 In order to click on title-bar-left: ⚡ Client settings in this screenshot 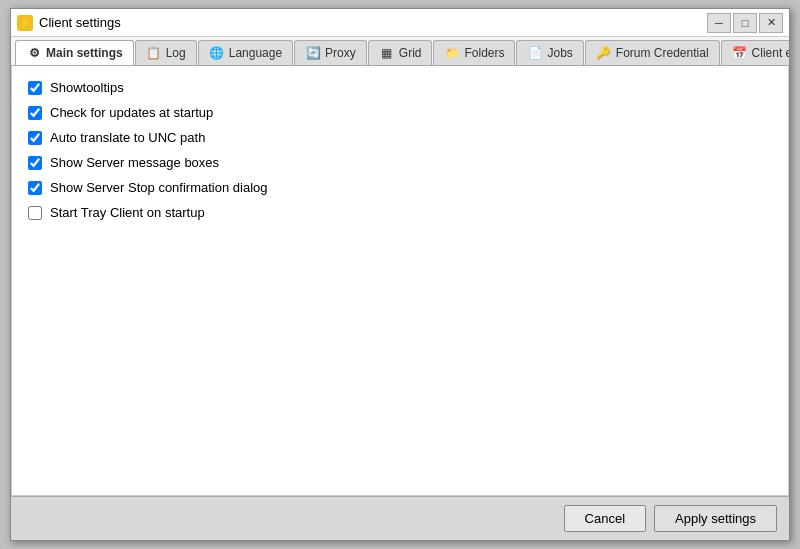, I will do `click(69, 23)`.